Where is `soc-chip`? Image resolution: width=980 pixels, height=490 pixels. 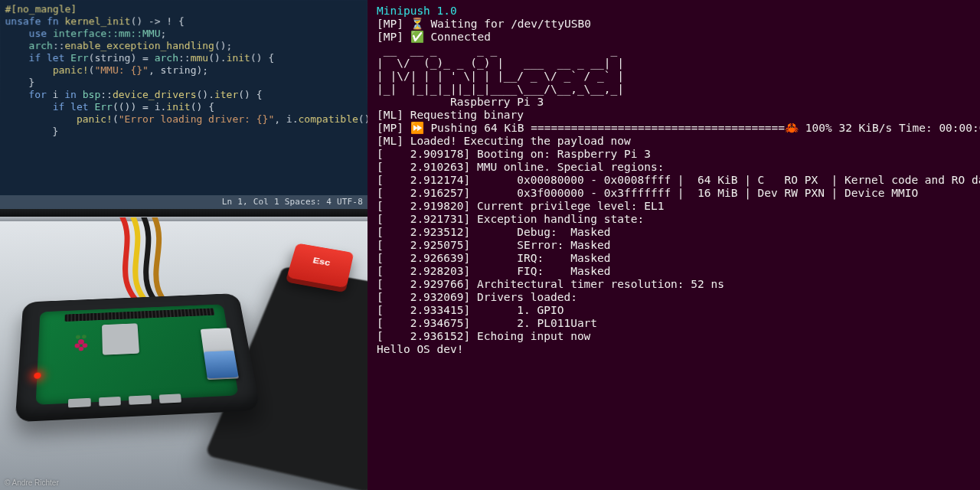 soc-chip is located at coordinates (121, 338).